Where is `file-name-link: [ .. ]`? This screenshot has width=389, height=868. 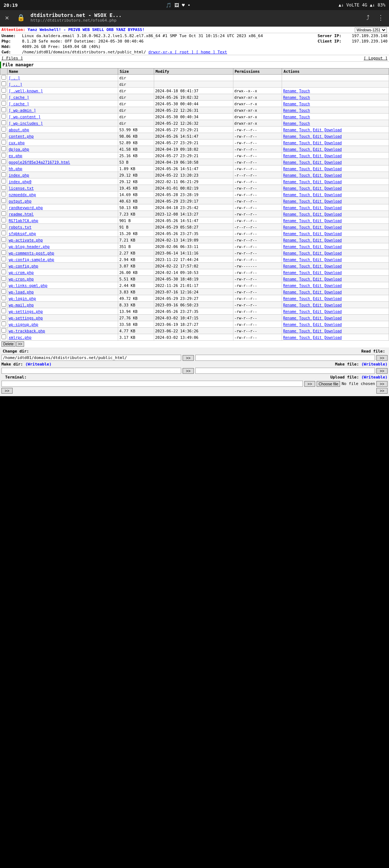
file-name-link: [ .. ] is located at coordinates (15, 84).